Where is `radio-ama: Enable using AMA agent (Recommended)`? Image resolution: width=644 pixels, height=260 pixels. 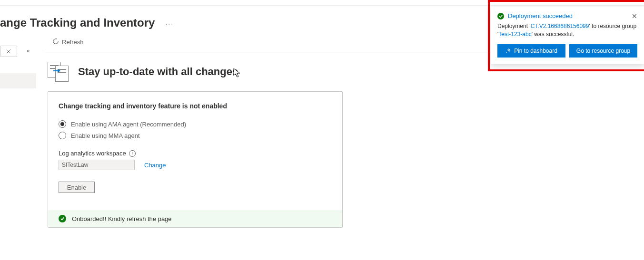 radio-ama: Enable using AMA agent (Recommended) is located at coordinates (195, 124).